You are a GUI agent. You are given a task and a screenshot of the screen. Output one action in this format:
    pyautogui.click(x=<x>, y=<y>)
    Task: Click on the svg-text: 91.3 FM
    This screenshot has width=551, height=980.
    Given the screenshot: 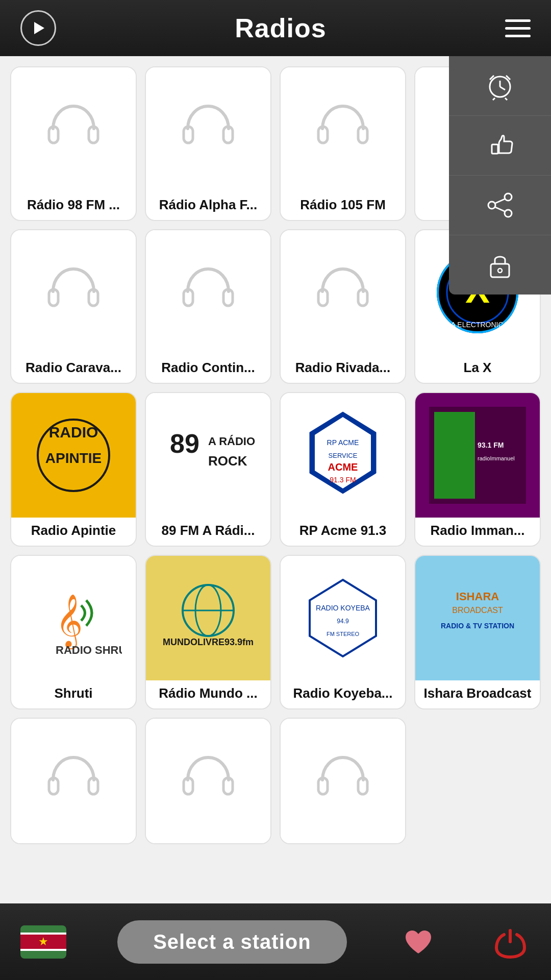 What is the action you would take?
    pyautogui.click(x=343, y=480)
    